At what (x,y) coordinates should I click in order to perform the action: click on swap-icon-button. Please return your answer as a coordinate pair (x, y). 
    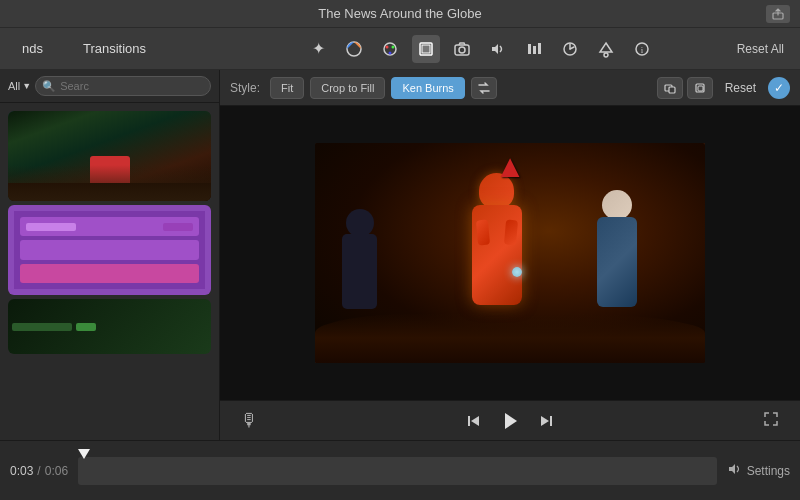
    Looking at the image, I should click on (484, 88).